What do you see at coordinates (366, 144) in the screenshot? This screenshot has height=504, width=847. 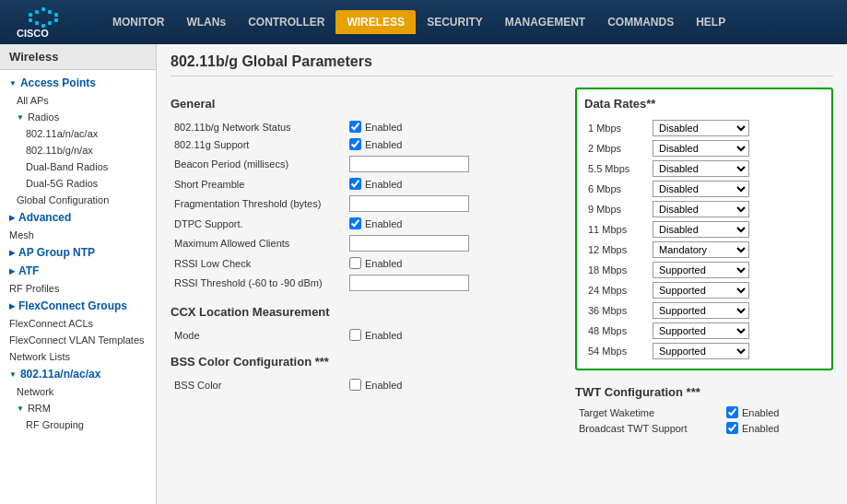 I see `field-80211g-support: 802.11g Support Enabled` at bounding box center [366, 144].